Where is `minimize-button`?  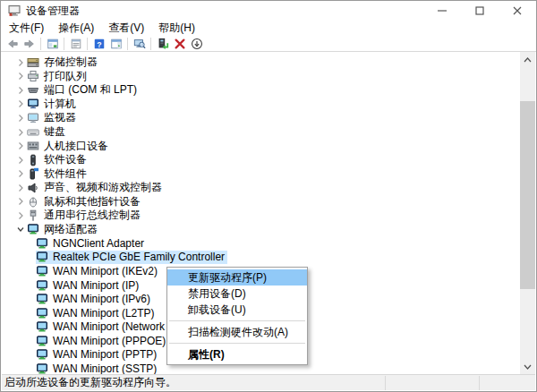
minimize-button is located at coordinates (442, 11).